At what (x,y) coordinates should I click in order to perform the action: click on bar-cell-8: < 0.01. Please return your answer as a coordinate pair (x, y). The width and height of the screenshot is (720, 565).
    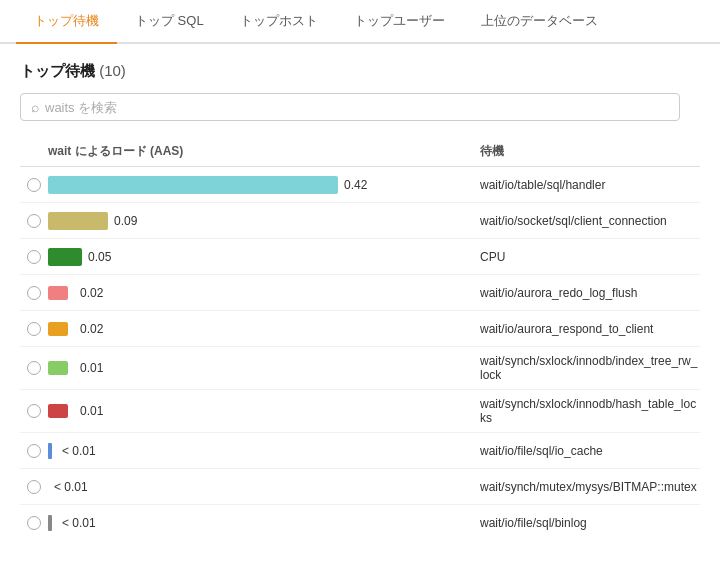
    Looking at the image, I should click on (264, 487).